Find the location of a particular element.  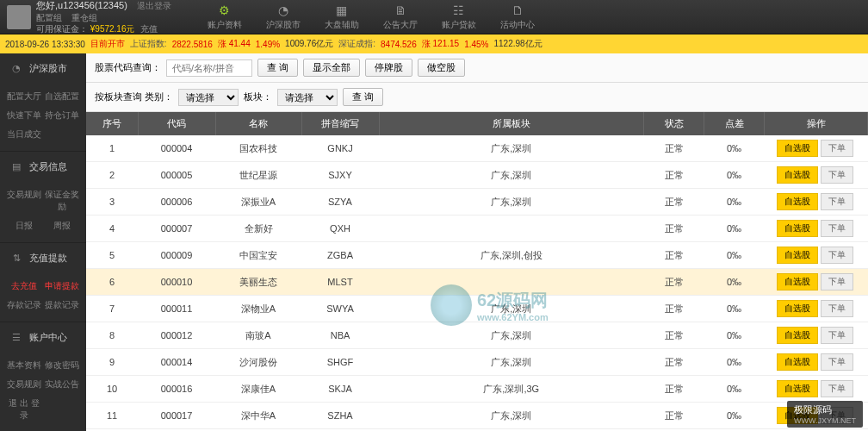

margin-value: ¥9572.16元 is located at coordinates (113, 29).